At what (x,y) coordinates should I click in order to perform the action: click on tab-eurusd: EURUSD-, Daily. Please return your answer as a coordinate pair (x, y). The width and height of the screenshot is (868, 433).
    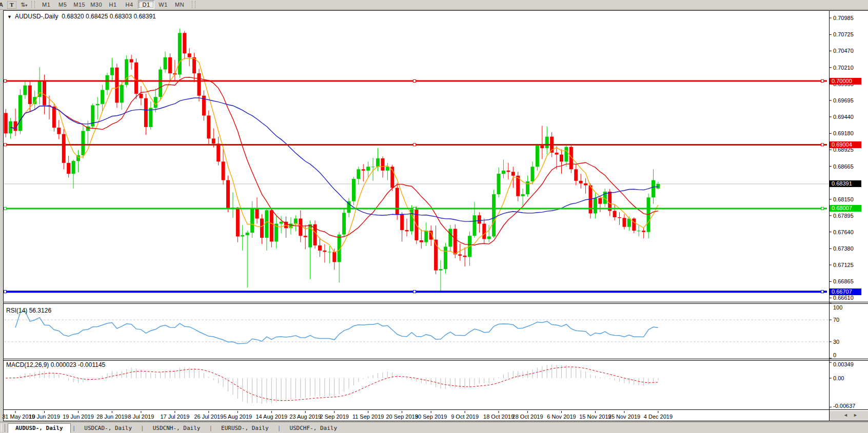
    Looking at the image, I should click on (245, 428).